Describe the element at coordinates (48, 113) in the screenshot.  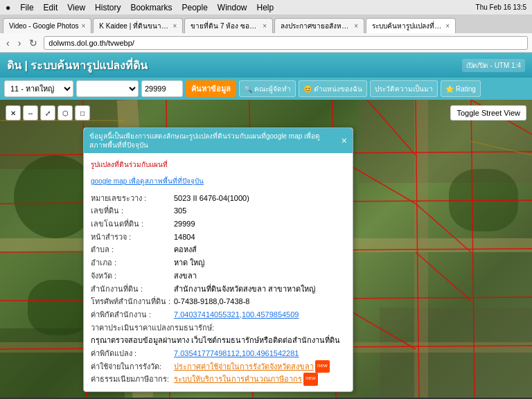
I see `map-zoom-btn: ⤢` at that location.